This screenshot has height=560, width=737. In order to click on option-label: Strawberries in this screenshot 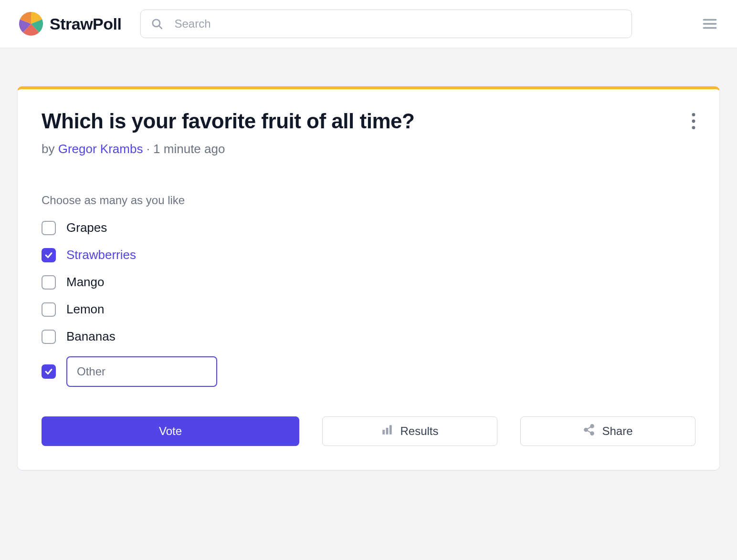, I will do `click(101, 255)`.